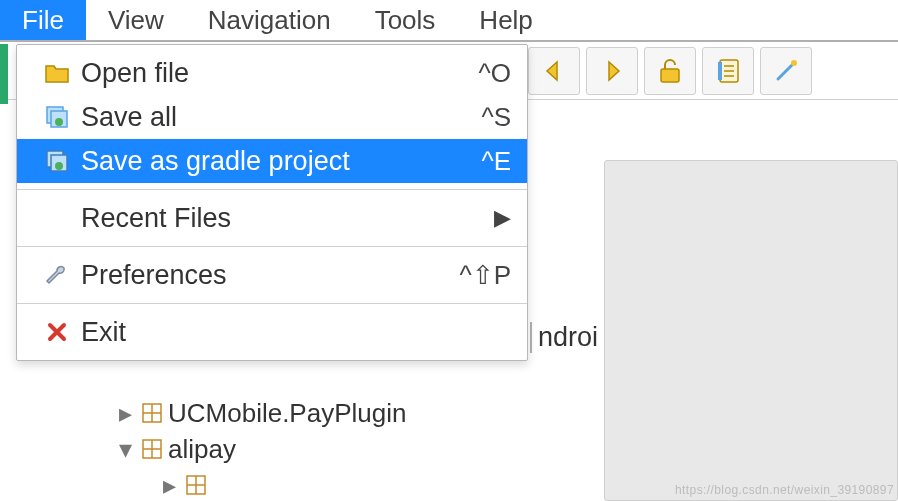 Image resolution: width=898 pixels, height=501 pixels. Describe the element at coordinates (218, 413) in the screenshot. I see `tree-row-ucmobile: ▸ UCMobile.PayPlugin` at that location.